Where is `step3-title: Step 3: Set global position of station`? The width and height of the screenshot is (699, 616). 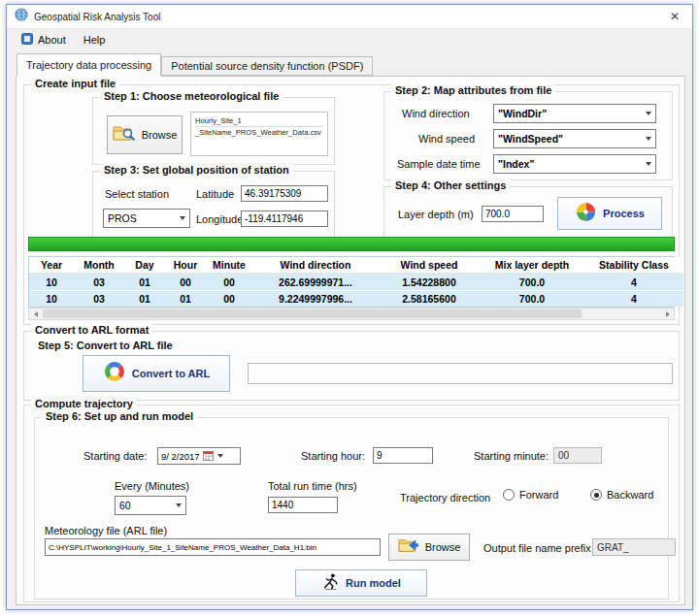 step3-title: Step 3: Set global position of station is located at coordinates (196, 170).